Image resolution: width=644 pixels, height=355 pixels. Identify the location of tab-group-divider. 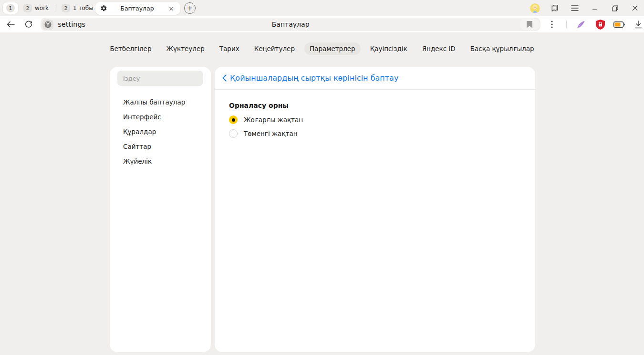
(55, 8).